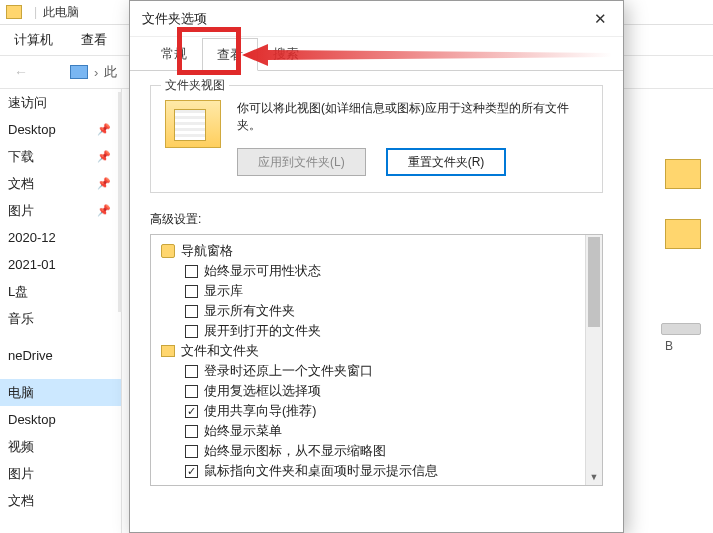 Image resolution: width=713 pixels, height=533 pixels. What do you see at coordinates (376, 351) in the screenshot?
I see `tree-heading: 文件和文件夹` at bounding box center [376, 351].